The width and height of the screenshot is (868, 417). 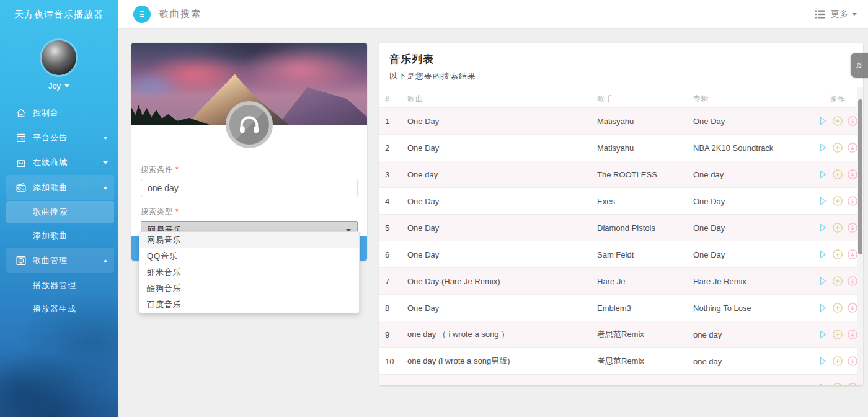 I want to click on cell-album: Nothing To Lose, so click(x=755, y=308).